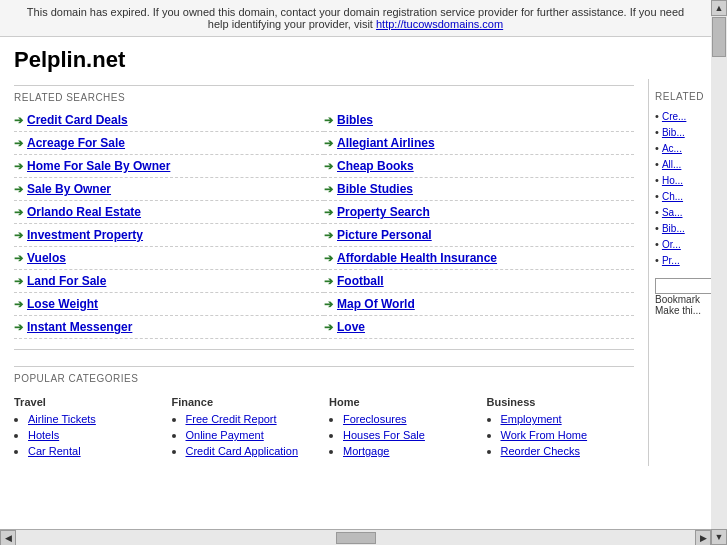 The image size is (727, 545). I want to click on hscroll-left-btn: ◀, so click(8, 538).